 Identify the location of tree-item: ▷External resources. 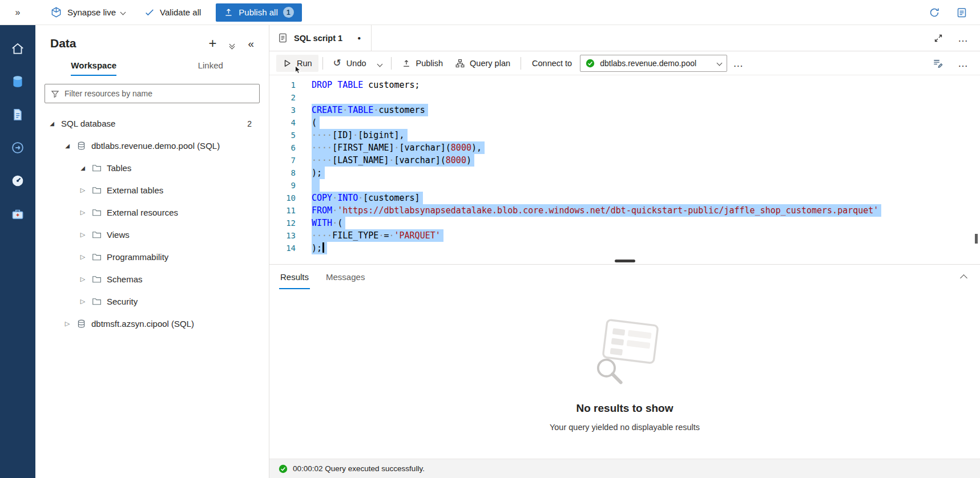
(152, 212).